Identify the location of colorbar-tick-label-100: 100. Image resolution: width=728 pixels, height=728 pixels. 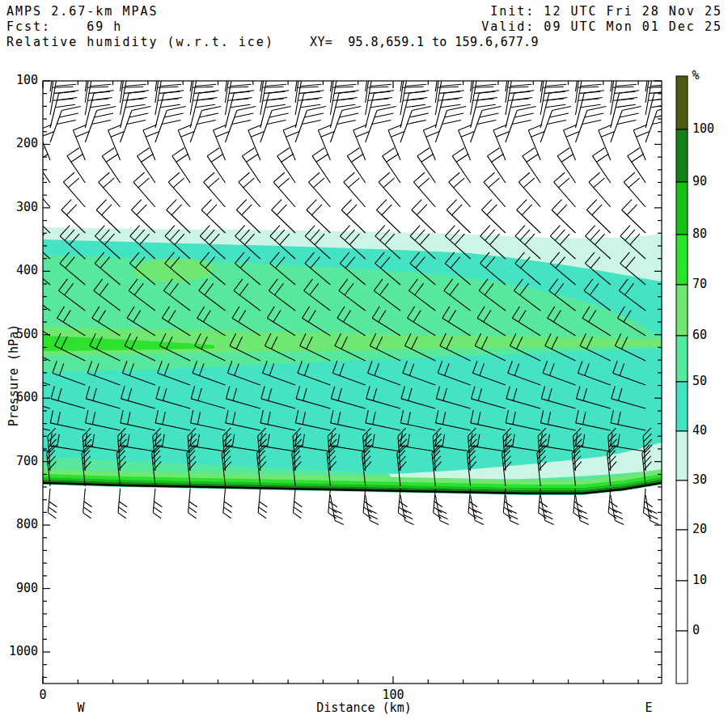
(704, 129).